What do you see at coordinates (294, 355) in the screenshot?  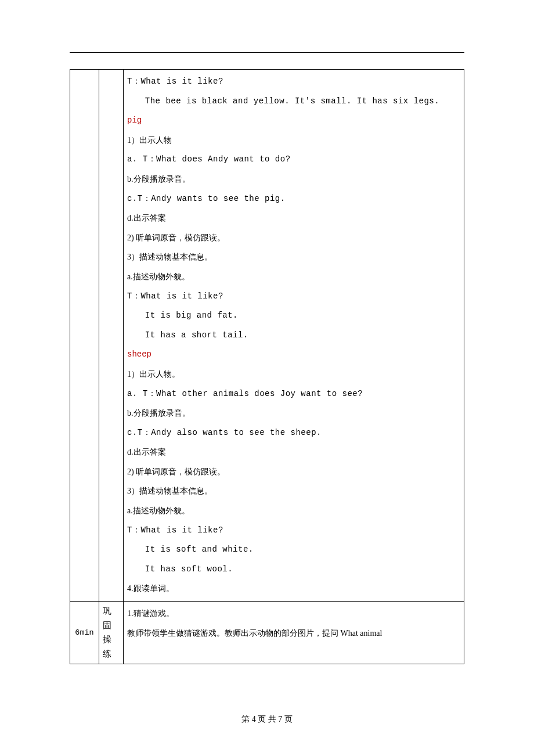 I see `content-line: sheep` at bounding box center [294, 355].